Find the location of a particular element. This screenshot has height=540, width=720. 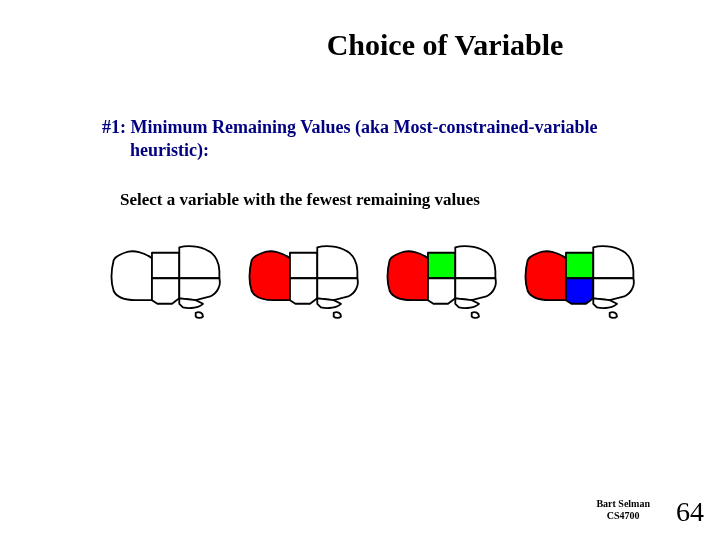

footer-author: Bart Selman is located at coordinates (623, 504).